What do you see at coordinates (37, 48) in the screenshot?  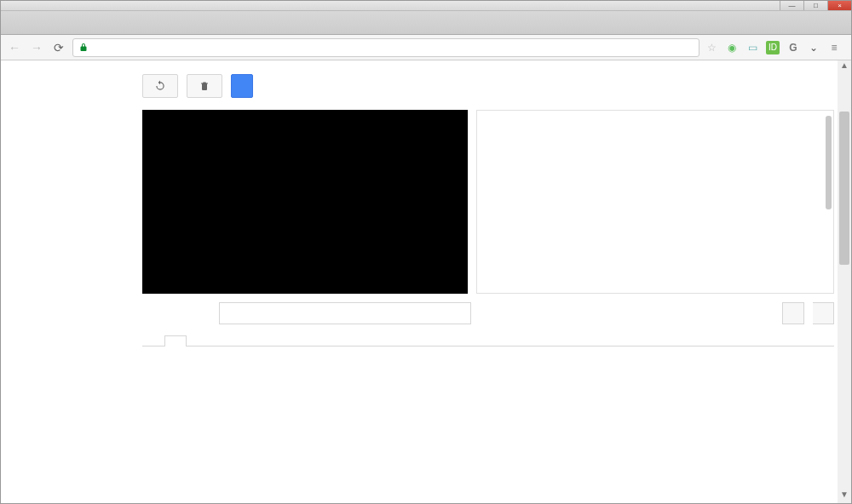 I see `forward-button: →` at bounding box center [37, 48].